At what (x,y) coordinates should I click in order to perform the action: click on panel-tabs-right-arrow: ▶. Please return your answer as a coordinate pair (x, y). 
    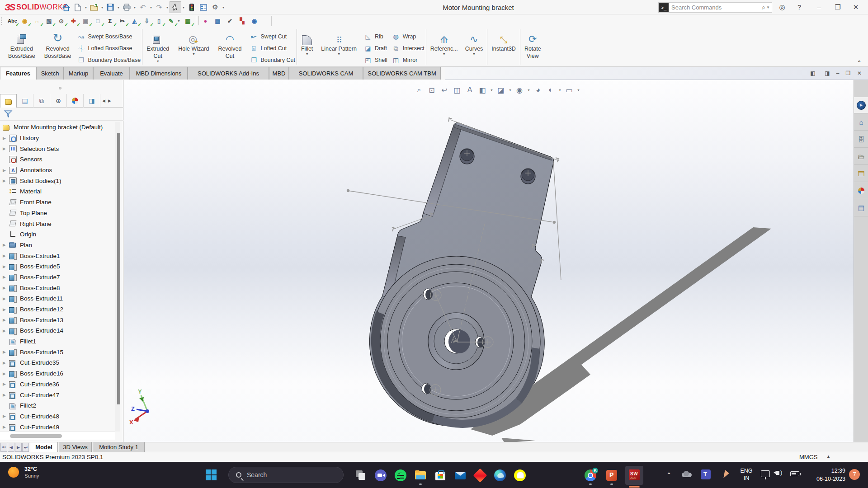
    Looking at the image, I should click on (109, 101).